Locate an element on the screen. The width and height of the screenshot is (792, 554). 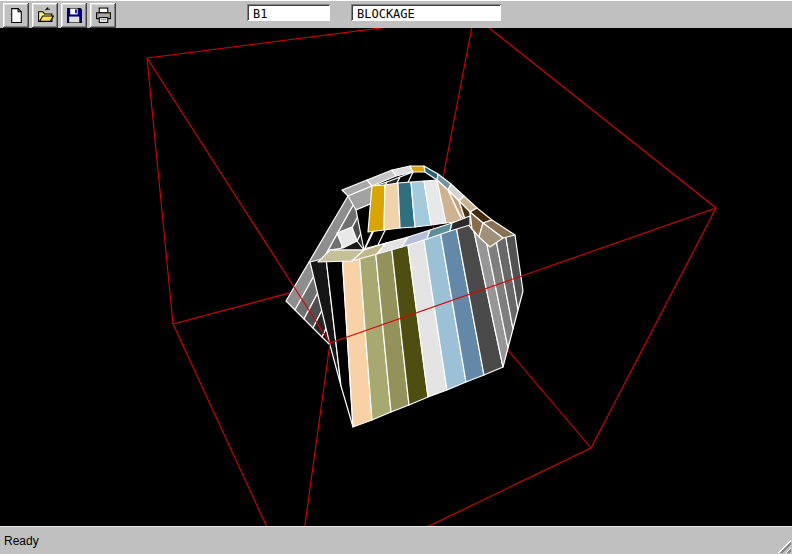
status-text: Ready is located at coordinates (22, 541).